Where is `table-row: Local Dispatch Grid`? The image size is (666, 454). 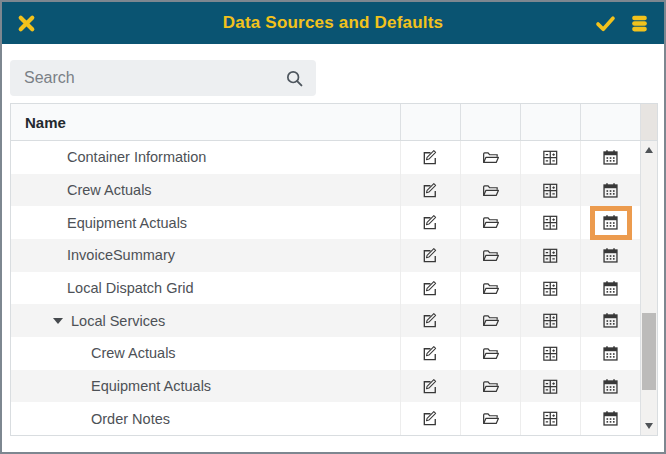 table-row: Local Dispatch Grid is located at coordinates (326, 288).